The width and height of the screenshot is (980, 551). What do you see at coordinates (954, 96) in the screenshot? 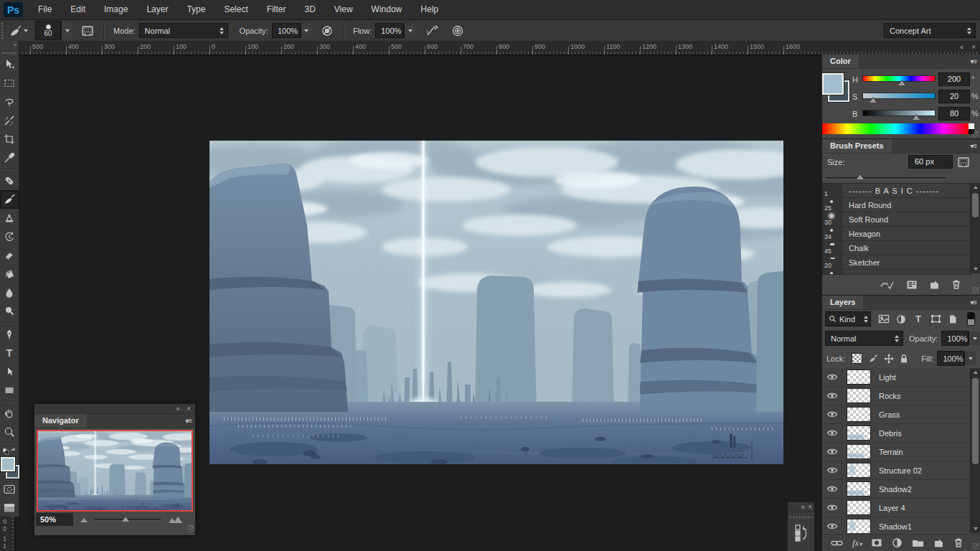
I see `saturation-value: 20` at bounding box center [954, 96].